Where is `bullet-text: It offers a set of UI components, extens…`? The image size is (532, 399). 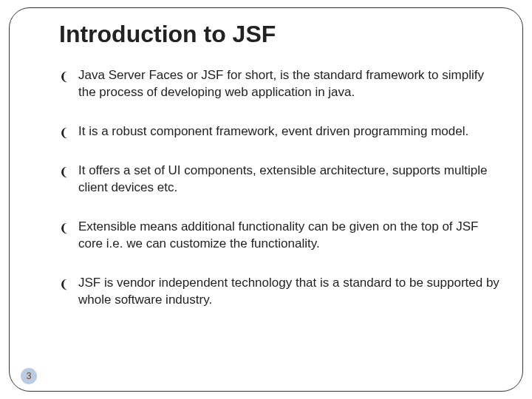
bullet-text: It offers a set of UI components, extens… is located at coordinates (282, 179).